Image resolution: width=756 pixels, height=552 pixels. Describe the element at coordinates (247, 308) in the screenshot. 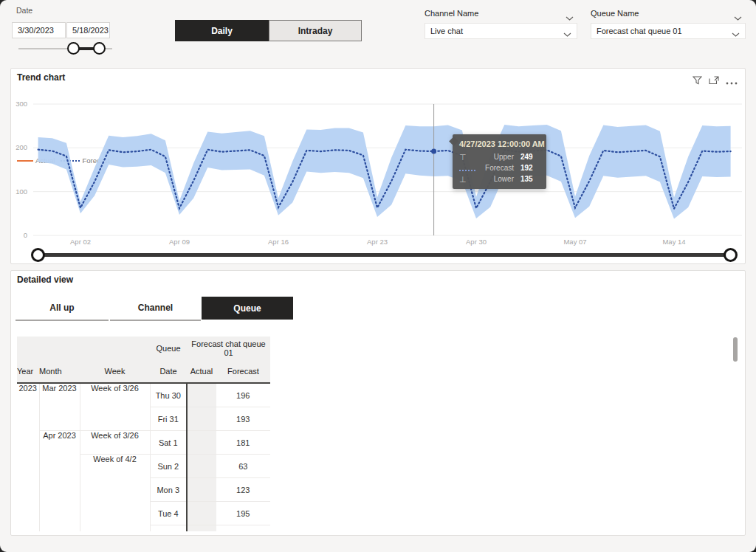

I see `tab-queue: Queue` at that location.